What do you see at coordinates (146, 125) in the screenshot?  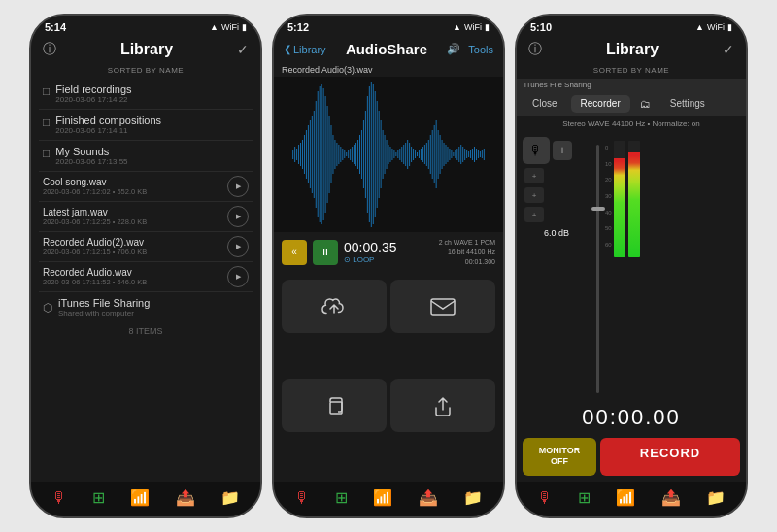 I see `list-item: □ Finished compositions 2020-03-06 17:14…` at bounding box center [146, 125].